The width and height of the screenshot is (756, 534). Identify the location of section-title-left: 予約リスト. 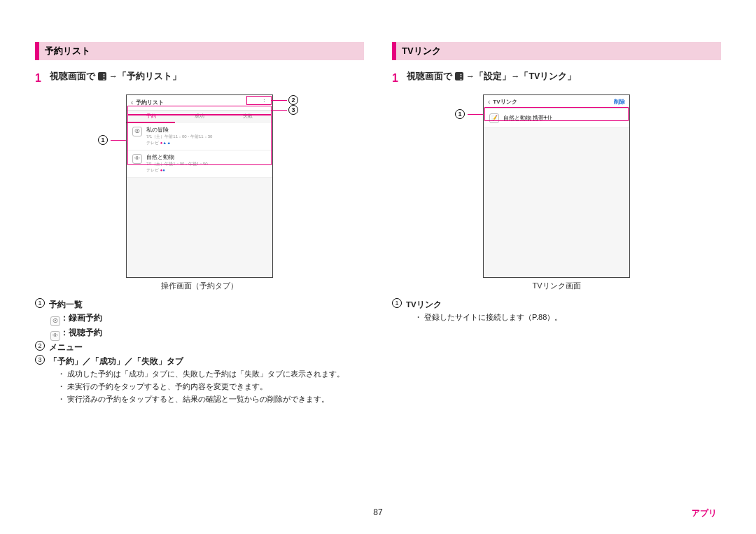
(200, 51).